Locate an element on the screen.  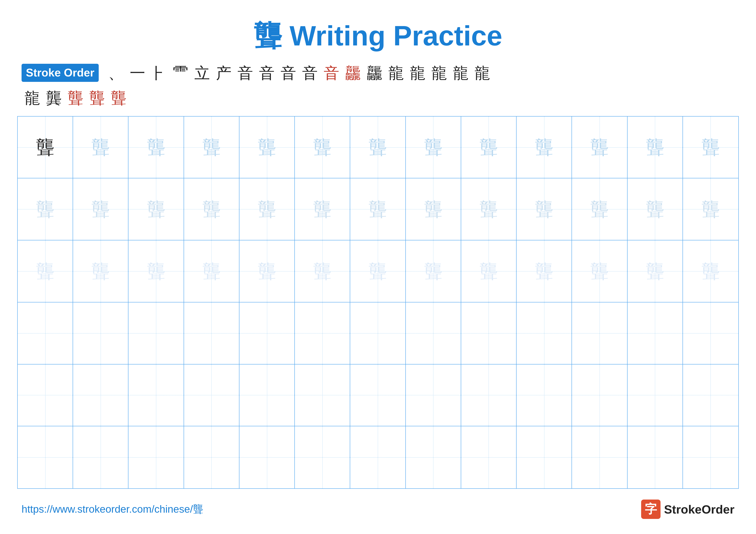
cell-3-11: 聾 is located at coordinates (600, 271).